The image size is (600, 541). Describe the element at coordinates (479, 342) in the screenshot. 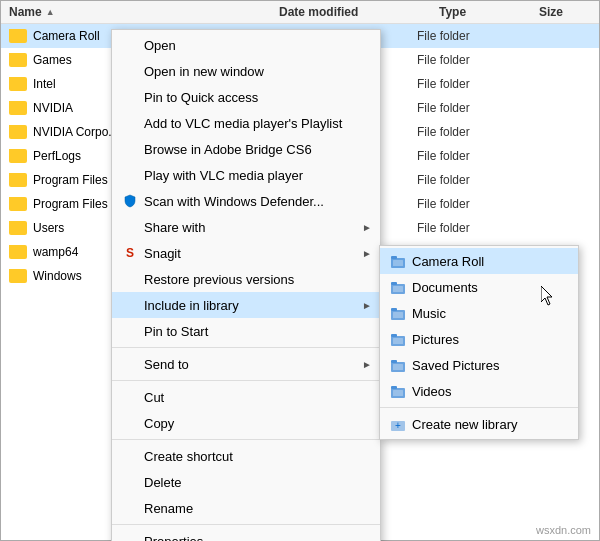

I see `submenu-include-library: Camera Roll Documents Music Pictures Sav…` at that location.